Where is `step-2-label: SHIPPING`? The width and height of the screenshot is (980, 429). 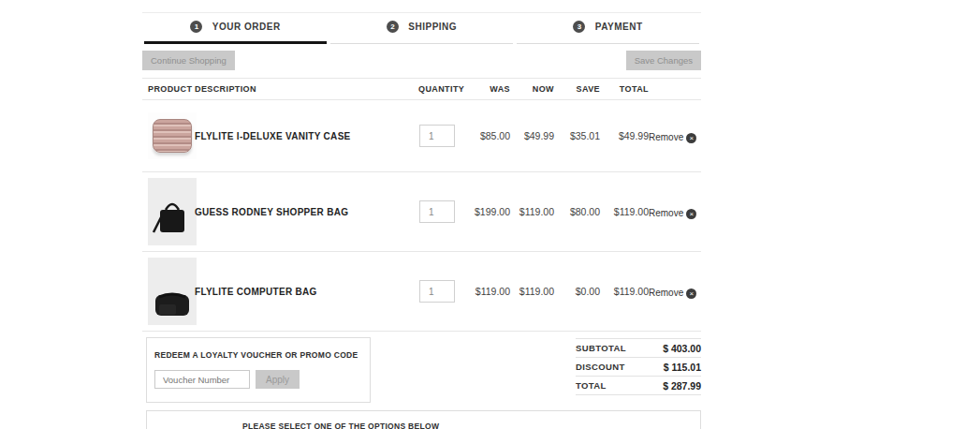 step-2-label: SHIPPING is located at coordinates (432, 26).